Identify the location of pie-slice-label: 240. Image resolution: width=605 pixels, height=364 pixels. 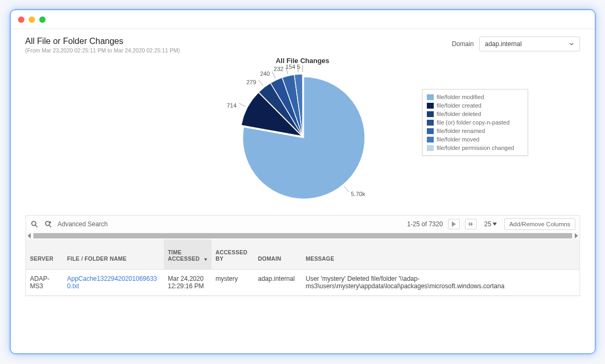
(265, 74).